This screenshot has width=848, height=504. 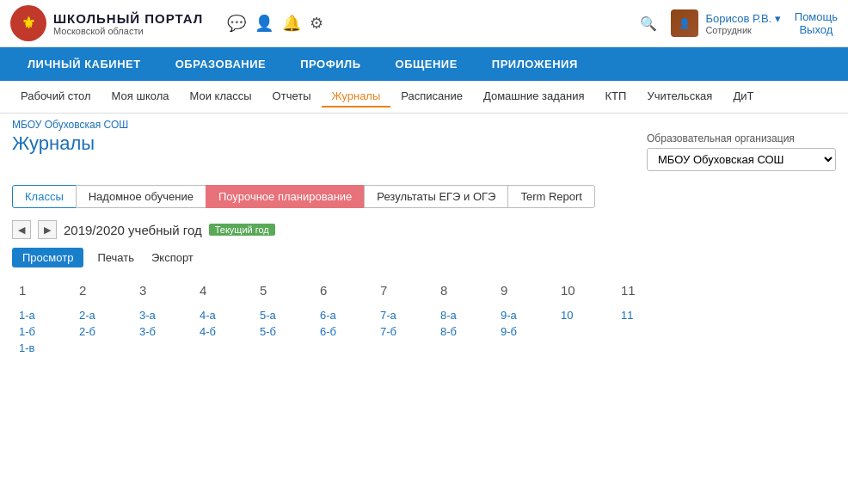 I want to click on class-link-9-а: 9-а, so click(x=524, y=315).